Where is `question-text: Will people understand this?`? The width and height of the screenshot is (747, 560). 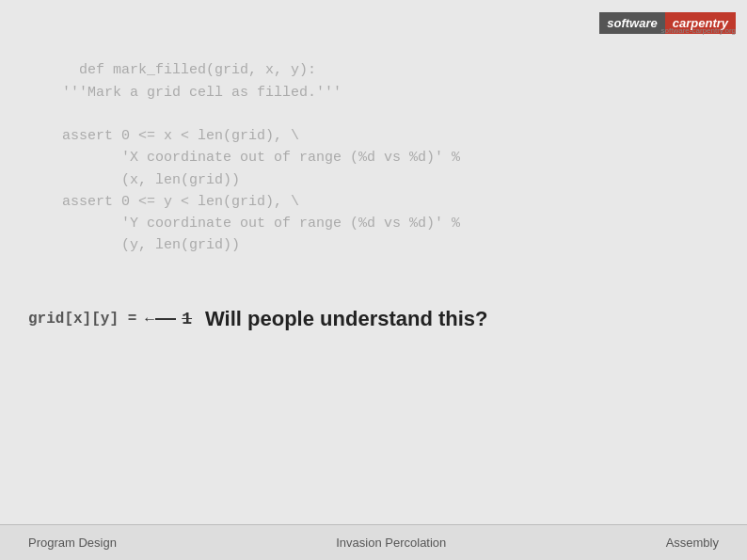
question-text: Will people understand this? is located at coordinates (346, 319).